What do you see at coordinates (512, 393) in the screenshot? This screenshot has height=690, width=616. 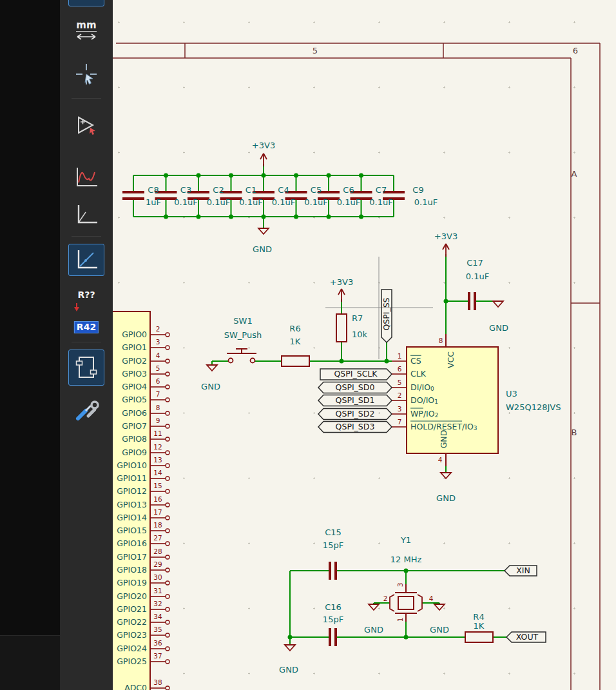 I see `u3-ref: U3` at bounding box center [512, 393].